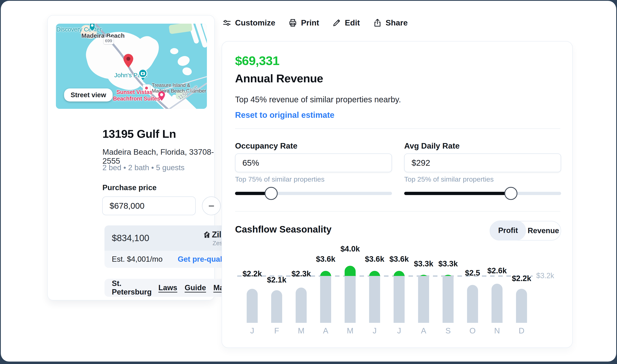  I want to click on bar-value-label: $2.3k, so click(301, 274).